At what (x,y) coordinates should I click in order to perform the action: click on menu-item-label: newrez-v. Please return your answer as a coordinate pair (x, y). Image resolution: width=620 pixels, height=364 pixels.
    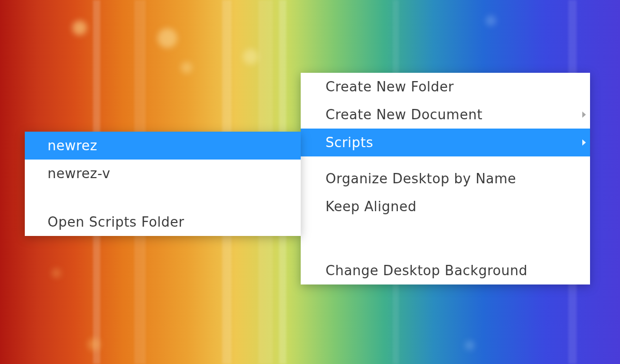
    Looking at the image, I should click on (79, 173).